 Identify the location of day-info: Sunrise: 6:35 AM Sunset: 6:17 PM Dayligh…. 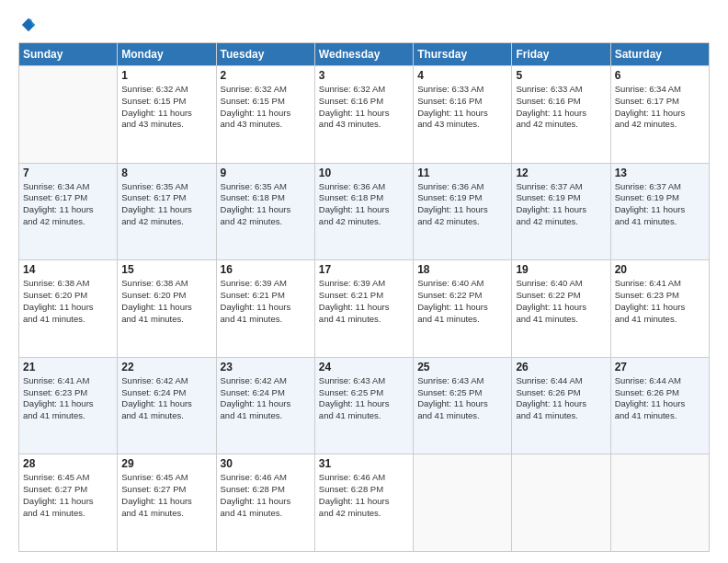
(166, 204).